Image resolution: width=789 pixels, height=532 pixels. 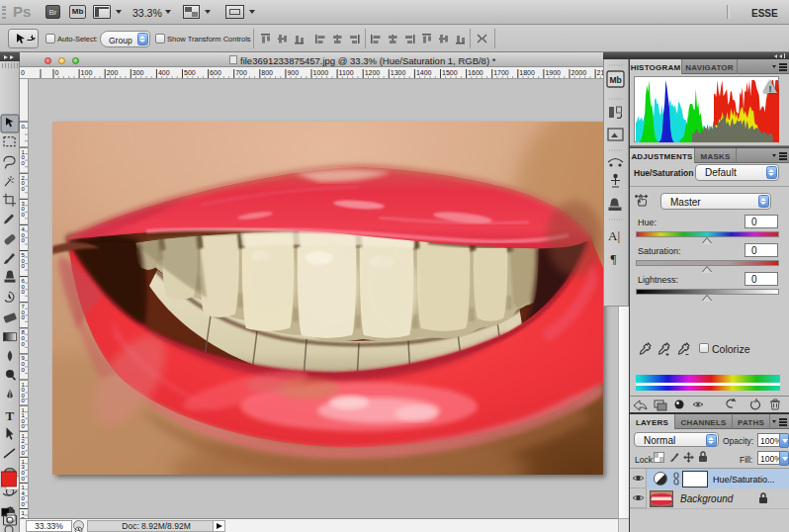 What do you see at coordinates (450, 73) in the screenshot?
I see `svg-text: 1500` at bounding box center [450, 73].